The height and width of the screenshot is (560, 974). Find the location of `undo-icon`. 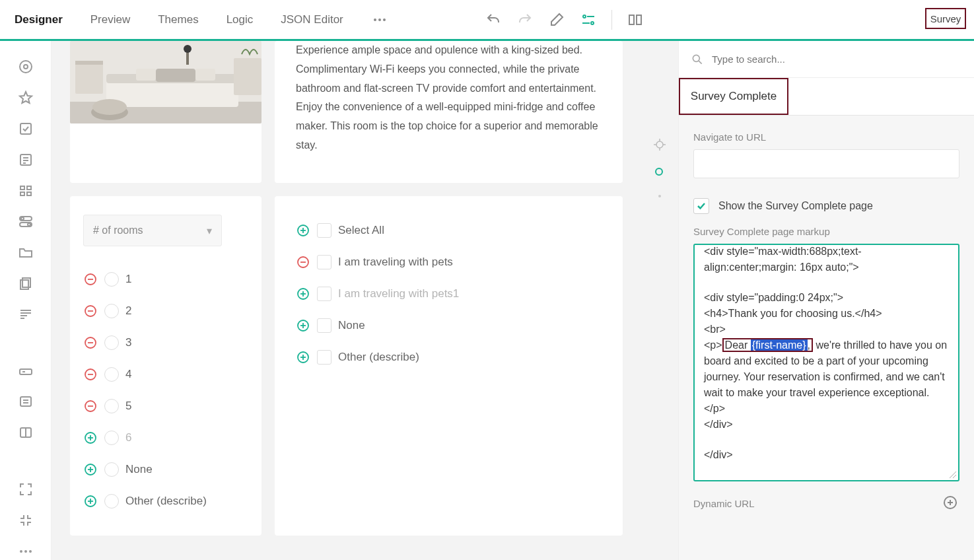

undo-icon is located at coordinates (493, 20).